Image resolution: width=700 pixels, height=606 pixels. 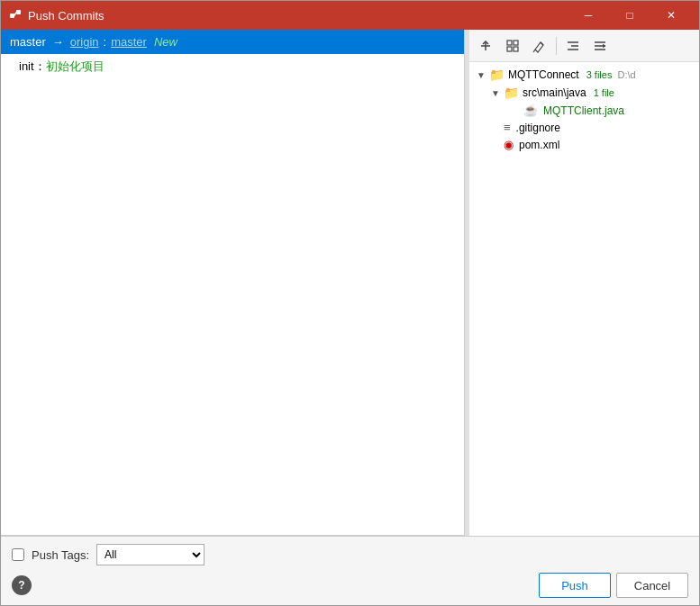 I want to click on new-badge: New, so click(x=166, y=41).